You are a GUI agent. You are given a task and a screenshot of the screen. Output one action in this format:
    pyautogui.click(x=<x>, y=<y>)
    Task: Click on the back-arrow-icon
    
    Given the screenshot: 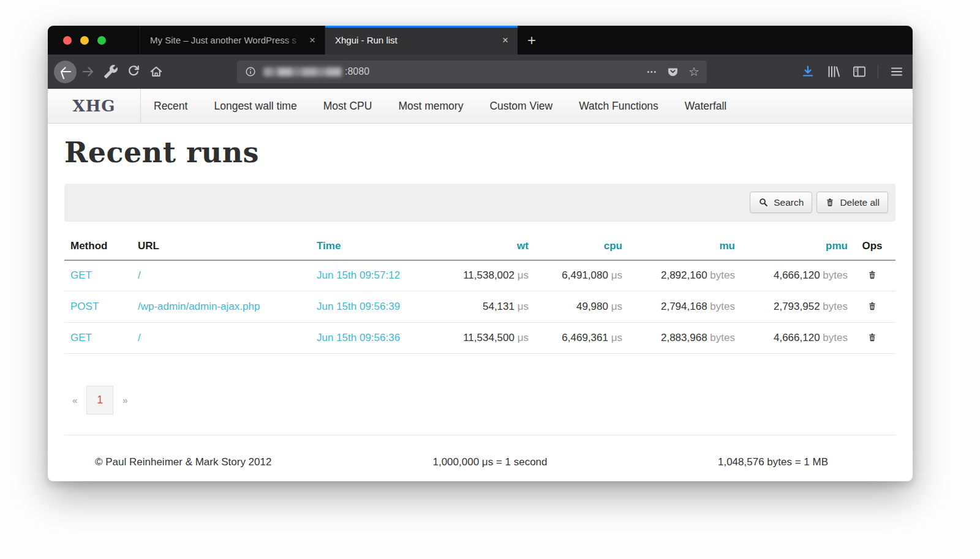 What is the action you would take?
    pyautogui.click(x=66, y=72)
    